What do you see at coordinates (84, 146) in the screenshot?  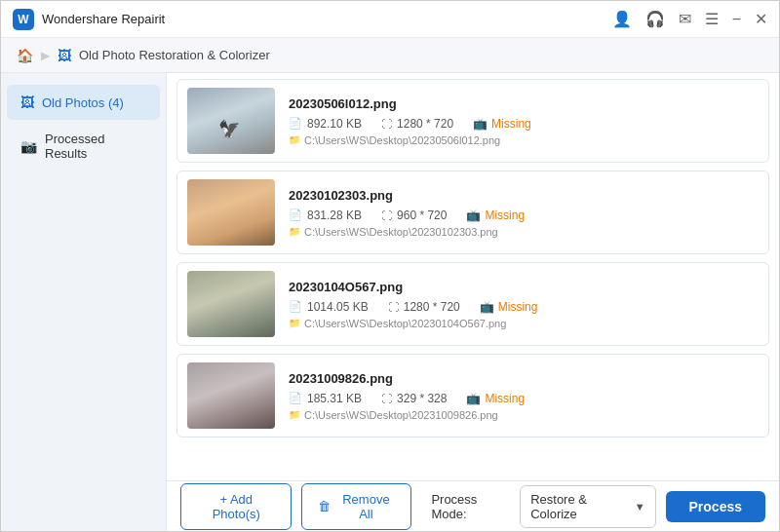 I see `sidebar-item-processed-results: 📷 Processed Results` at bounding box center [84, 146].